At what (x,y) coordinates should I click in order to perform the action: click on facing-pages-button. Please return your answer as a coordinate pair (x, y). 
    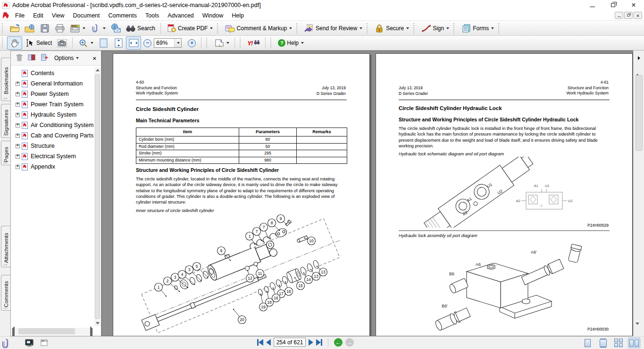
    Looking at the image, I should click on (634, 343).